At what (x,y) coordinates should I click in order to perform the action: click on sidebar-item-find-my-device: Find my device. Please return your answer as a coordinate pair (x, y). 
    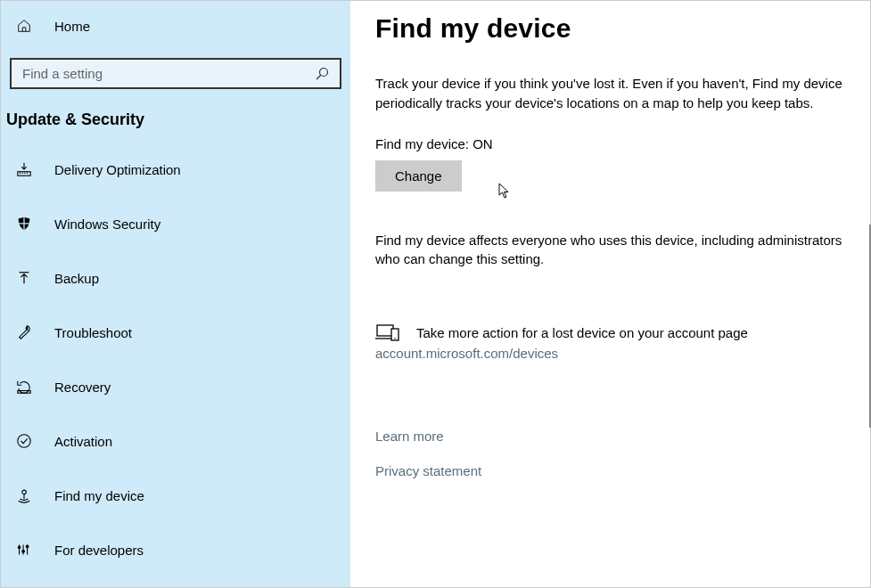
    Looking at the image, I should click on (176, 495).